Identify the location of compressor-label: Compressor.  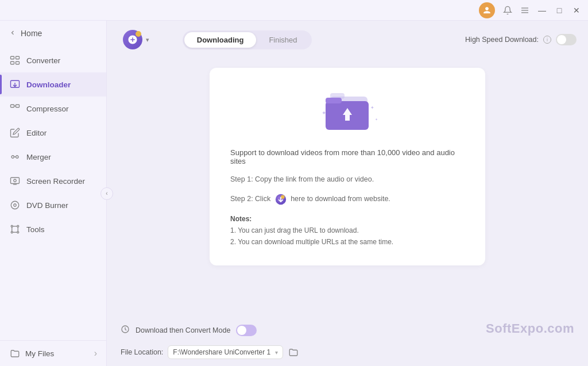
(48, 109).